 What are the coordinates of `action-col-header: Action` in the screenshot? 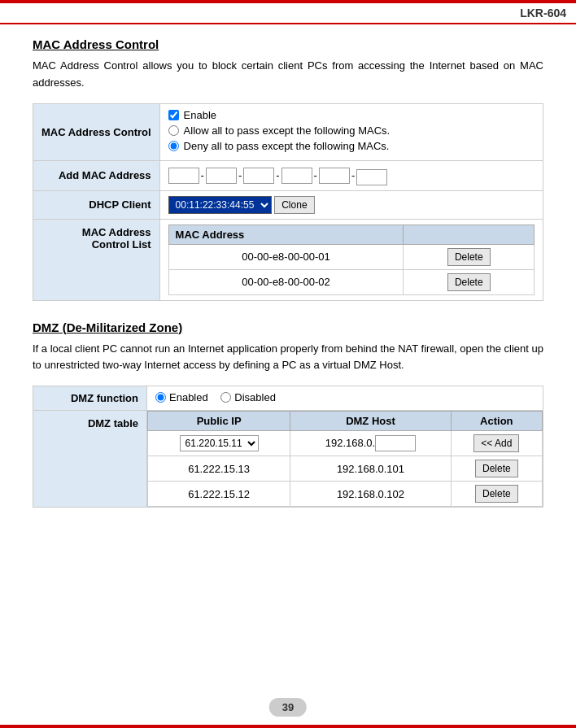 It's located at (496, 421).